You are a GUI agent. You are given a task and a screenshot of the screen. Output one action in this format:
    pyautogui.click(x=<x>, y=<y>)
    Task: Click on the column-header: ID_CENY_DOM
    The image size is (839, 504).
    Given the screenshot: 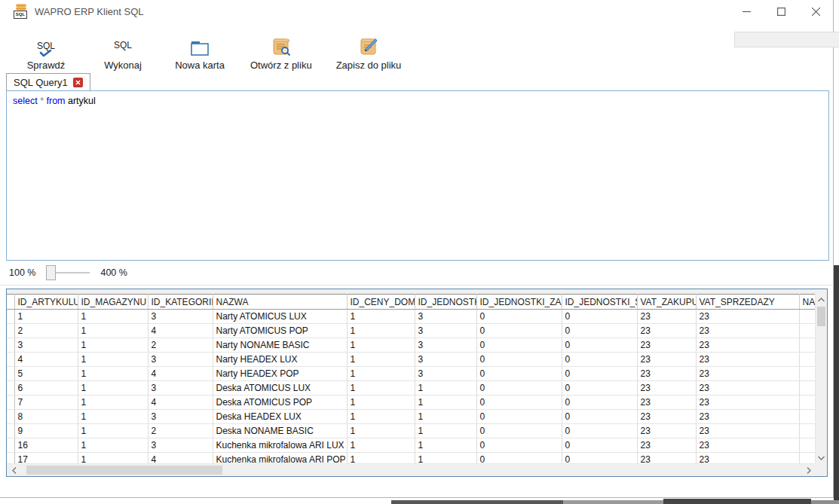 What is the action you would take?
    pyautogui.click(x=381, y=302)
    